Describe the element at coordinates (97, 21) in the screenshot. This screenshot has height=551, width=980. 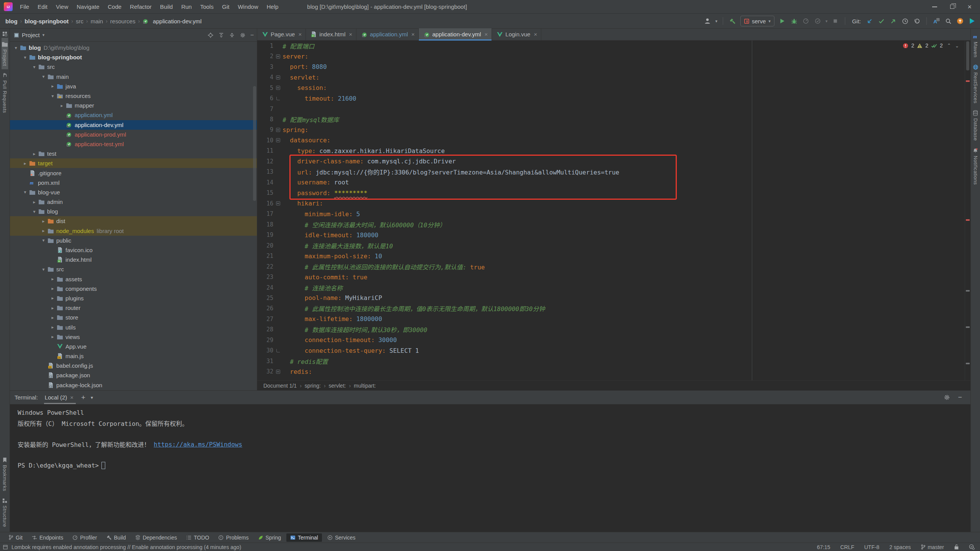
I see `breadcrumb-item: main` at that location.